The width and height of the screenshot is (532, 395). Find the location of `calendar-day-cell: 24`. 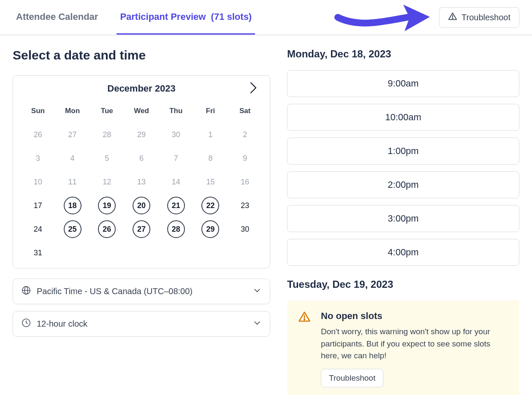

calendar-day-cell: 24 is located at coordinates (38, 229).